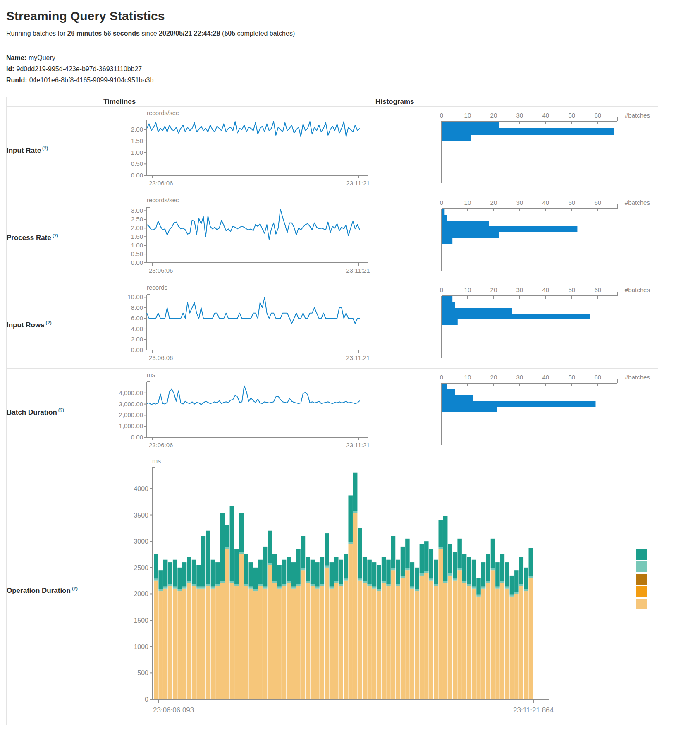 Image resolution: width=700 pixels, height=753 pixels. Describe the element at coordinates (230, 33) in the screenshot. I see `summary-batch-count: 505` at that location.